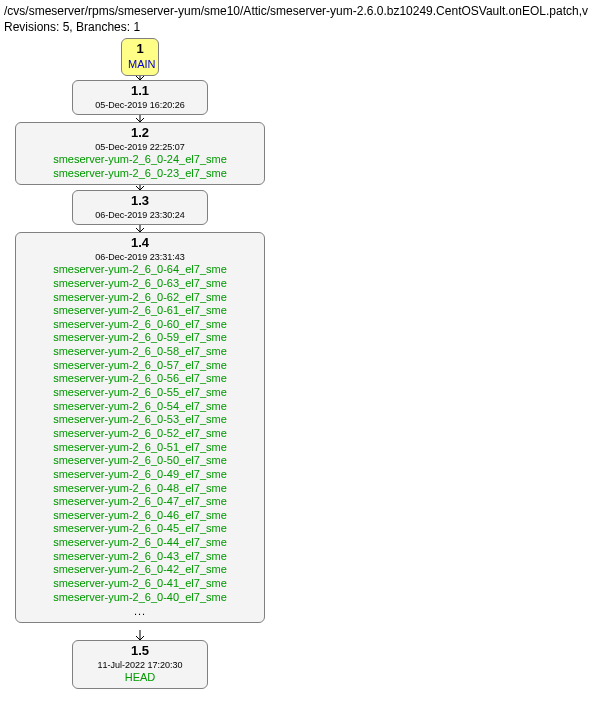 The image size is (614, 703). I want to click on revision-tag: smeserver-yum-2_6_0-43_el7_sme, so click(140, 556).